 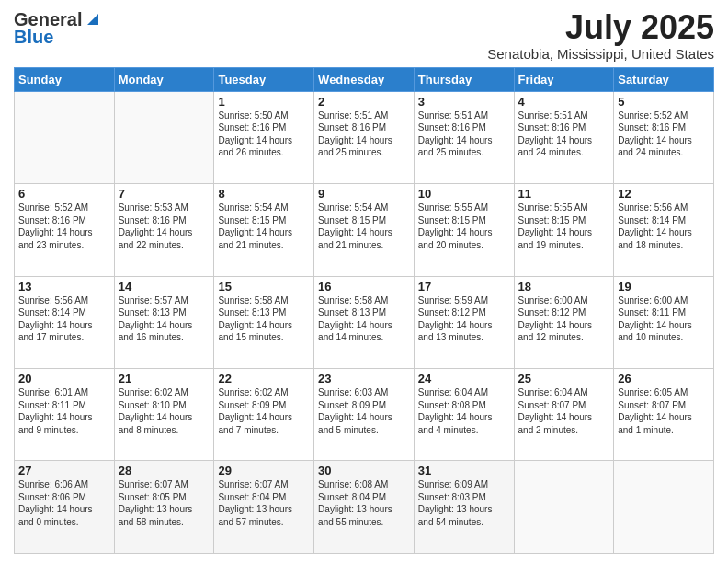 What do you see at coordinates (264, 503) in the screenshot?
I see `day-info: Sunrise: 6:07 AM Sunset: 8:04 PM Dayligh…` at bounding box center [264, 503].